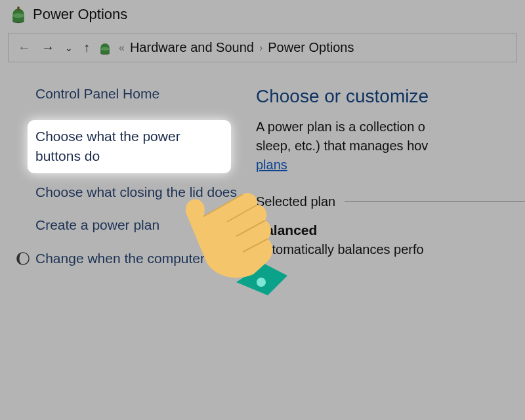  I want to click on back-button: ←, so click(24, 47).